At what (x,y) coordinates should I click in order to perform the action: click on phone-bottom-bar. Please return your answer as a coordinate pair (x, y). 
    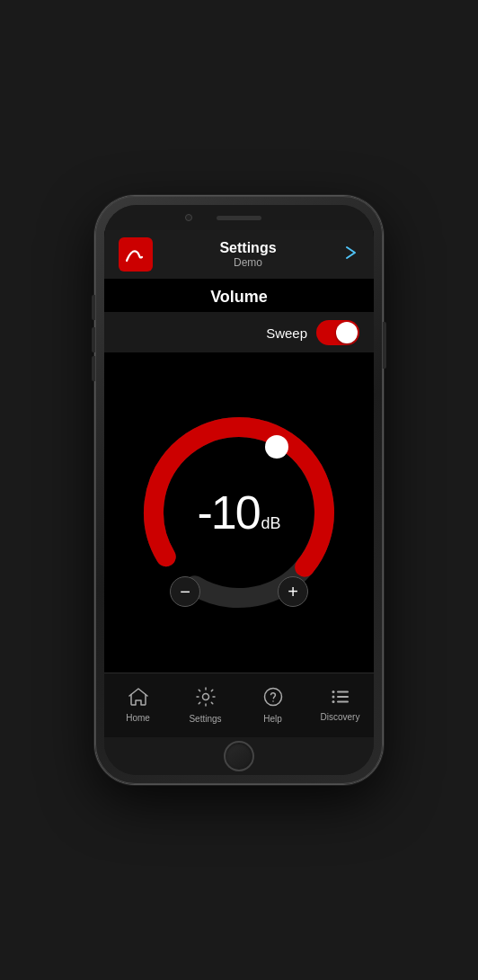
    Looking at the image, I should click on (239, 756).